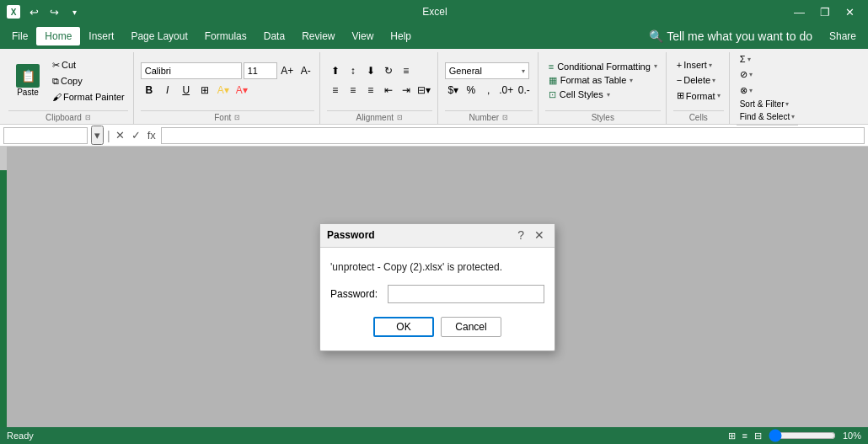 The image size is (868, 444). I want to click on formula-expand-icon: ▾, so click(98, 135).